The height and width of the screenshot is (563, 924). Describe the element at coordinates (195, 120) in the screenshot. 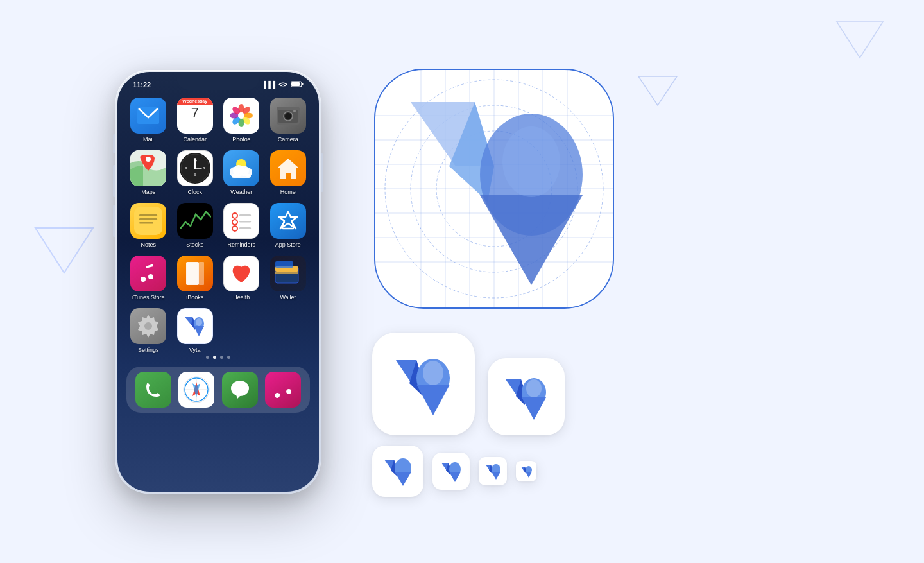

I see `app-calendar: Wednesday 7 Calendar` at that location.